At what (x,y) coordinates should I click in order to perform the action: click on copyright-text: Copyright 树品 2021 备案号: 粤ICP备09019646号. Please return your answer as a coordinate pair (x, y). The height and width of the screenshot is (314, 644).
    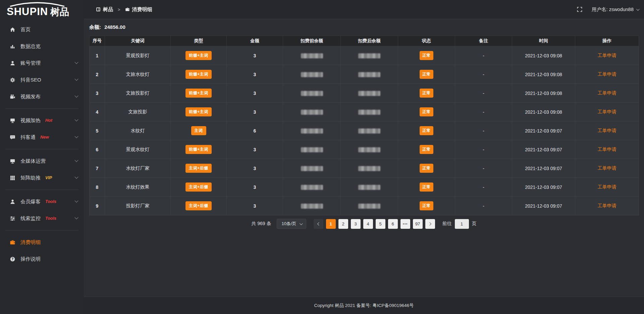
    Looking at the image, I should click on (364, 306).